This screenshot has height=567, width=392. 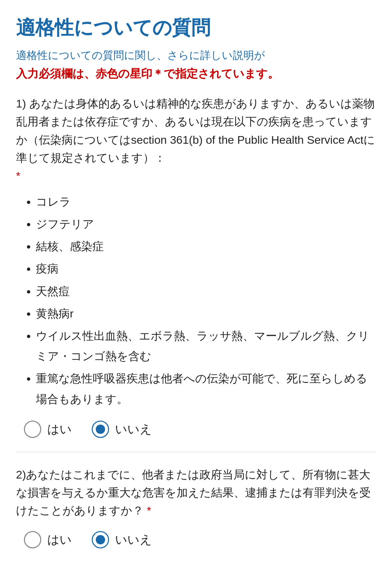 I want to click on question-1-no-radio-inner, so click(x=100, y=429).